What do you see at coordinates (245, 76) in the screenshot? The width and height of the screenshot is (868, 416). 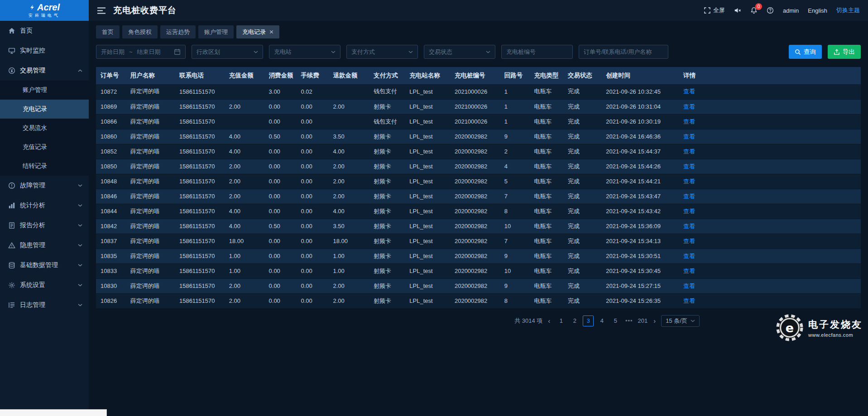 I see `column-header-3: 充值金额` at bounding box center [245, 76].